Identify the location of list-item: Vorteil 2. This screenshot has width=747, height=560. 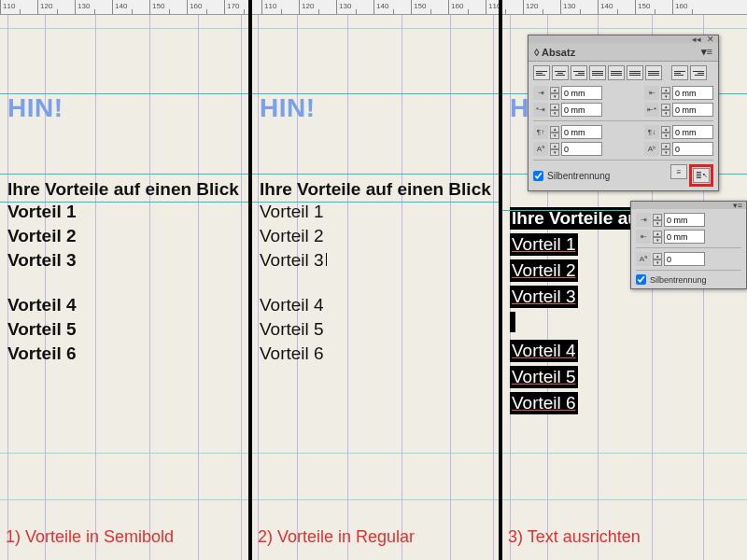
(375, 236).